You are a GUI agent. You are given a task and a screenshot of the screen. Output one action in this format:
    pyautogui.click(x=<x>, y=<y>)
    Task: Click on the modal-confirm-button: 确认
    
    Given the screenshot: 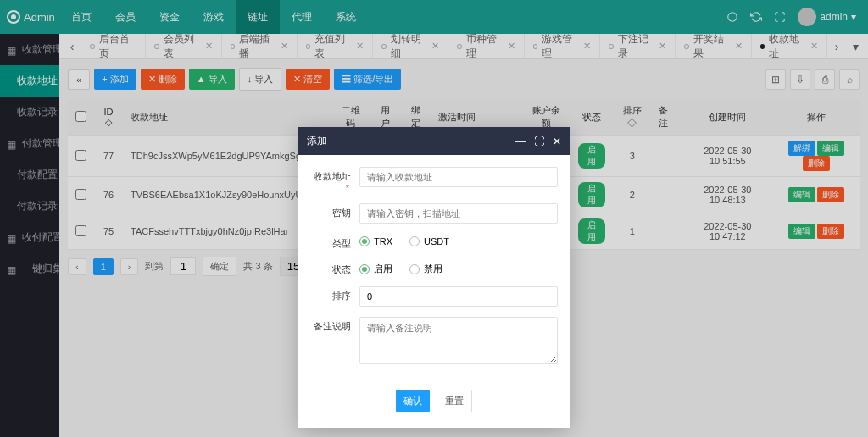 What is the action you would take?
    pyautogui.click(x=413, y=401)
    